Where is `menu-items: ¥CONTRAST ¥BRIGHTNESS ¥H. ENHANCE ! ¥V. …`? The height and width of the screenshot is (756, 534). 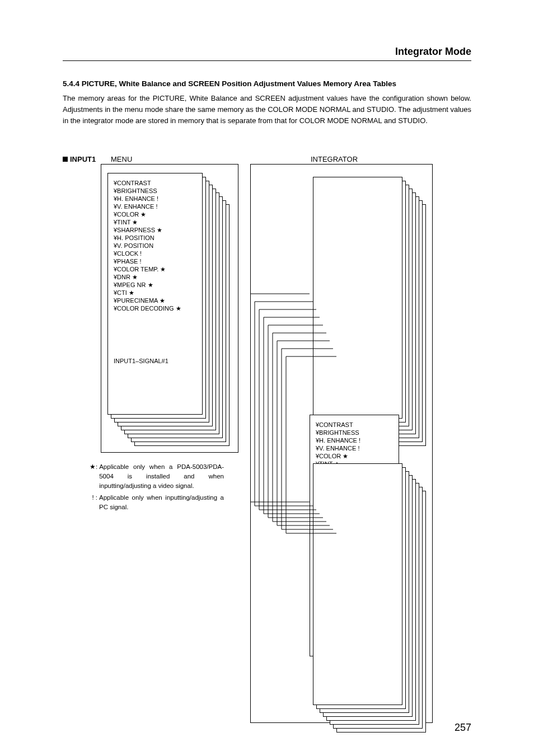
menu-items: ¥CONTRAST ¥BRIGHTNESS ¥H. ENHANCE ! ¥V. … is located at coordinates (155, 244).